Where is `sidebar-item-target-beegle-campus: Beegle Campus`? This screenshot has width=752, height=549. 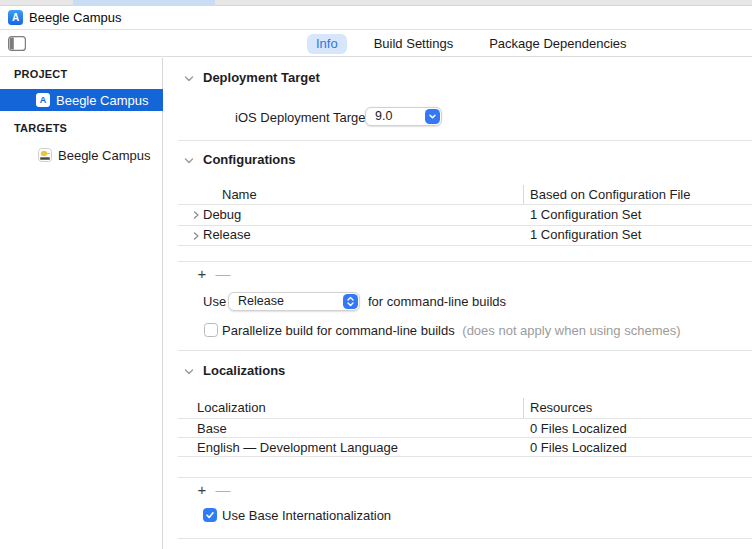
sidebar-item-target-beegle-campus: Beegle Campus is located at coordinates (82, 155).